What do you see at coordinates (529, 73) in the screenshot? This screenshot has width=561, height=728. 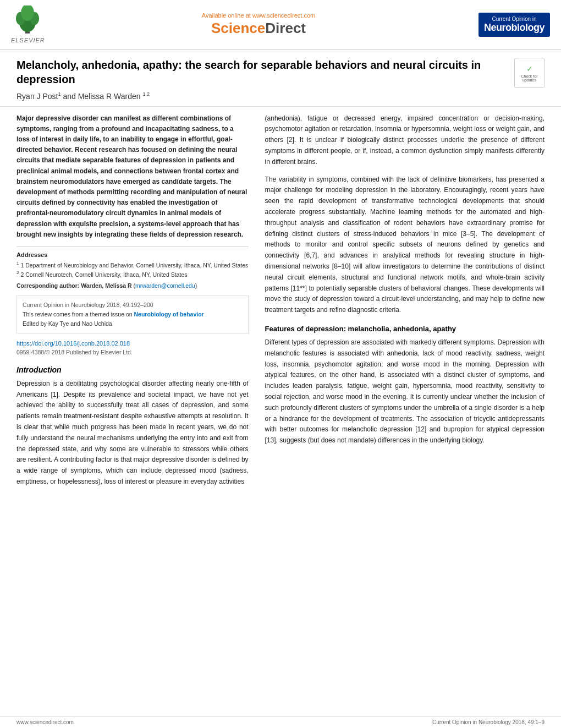 I see `check-updates-badge: ✓ Check for updates` at bounding box center [529, 73].